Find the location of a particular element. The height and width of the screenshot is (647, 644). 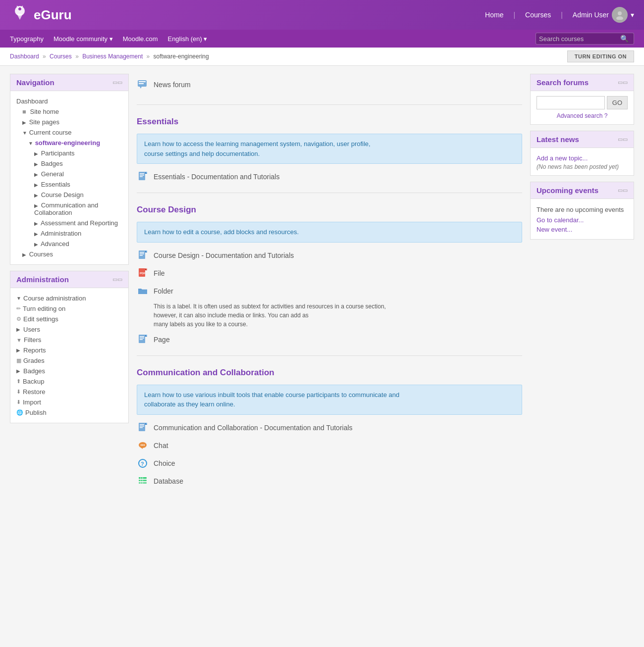

search-input is located at coordinates (579, 39).